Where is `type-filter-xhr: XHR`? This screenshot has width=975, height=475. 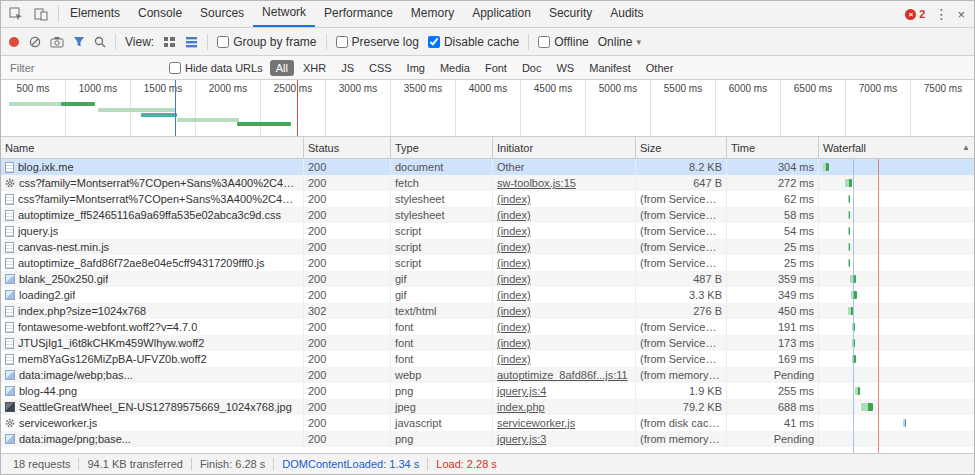 type-filter-xhr: XHR is located at coordinates (314, 68).